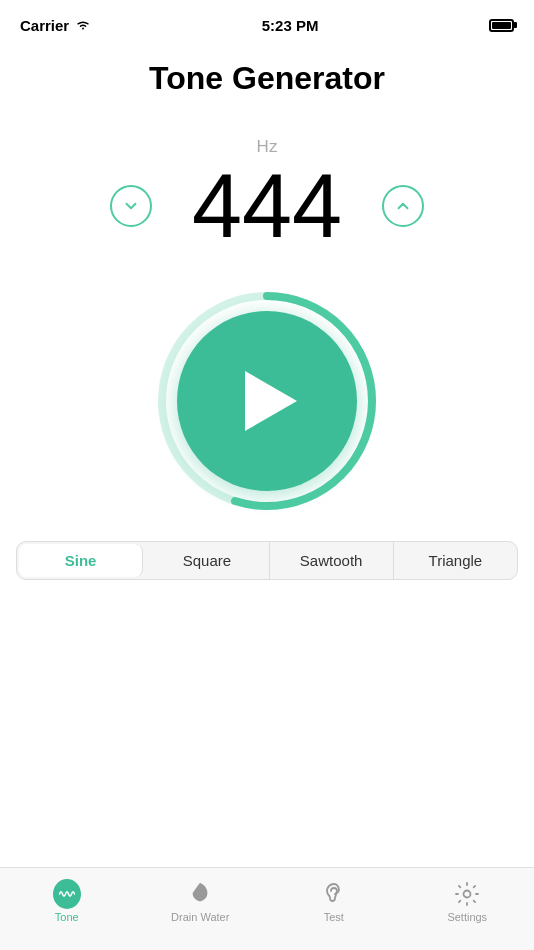  What do you see at coordinates (67, 894) in the screenshot?
I see `waveform-icon` at bounding box center [67, 894].